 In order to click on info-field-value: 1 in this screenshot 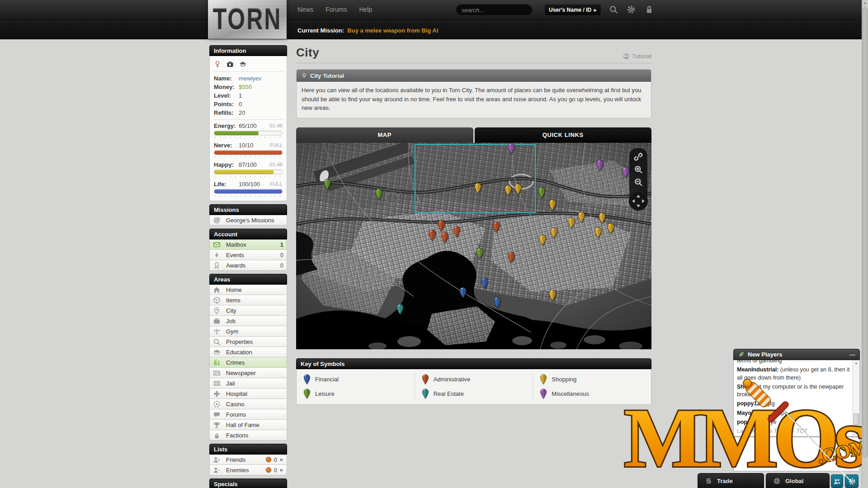, I will do `click(241, 96)`.